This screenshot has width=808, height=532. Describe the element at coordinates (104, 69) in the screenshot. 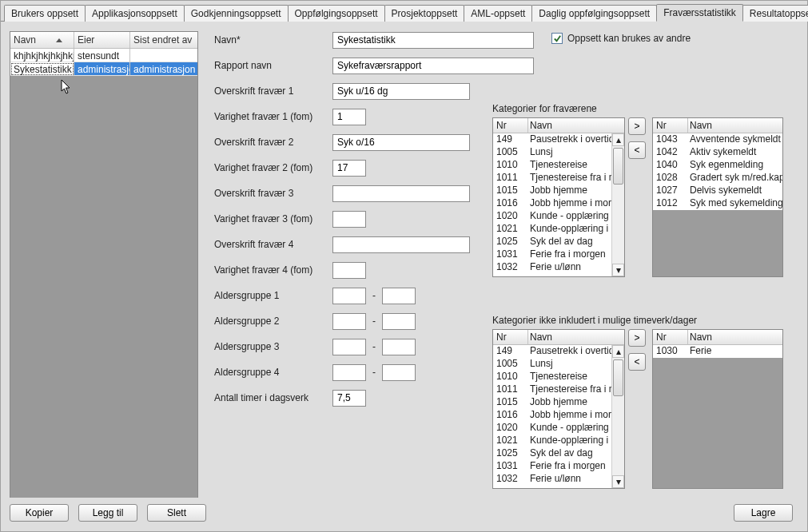

I see `config-row: Sykestatistikkadministrasjoadministrasjo…` at that location.